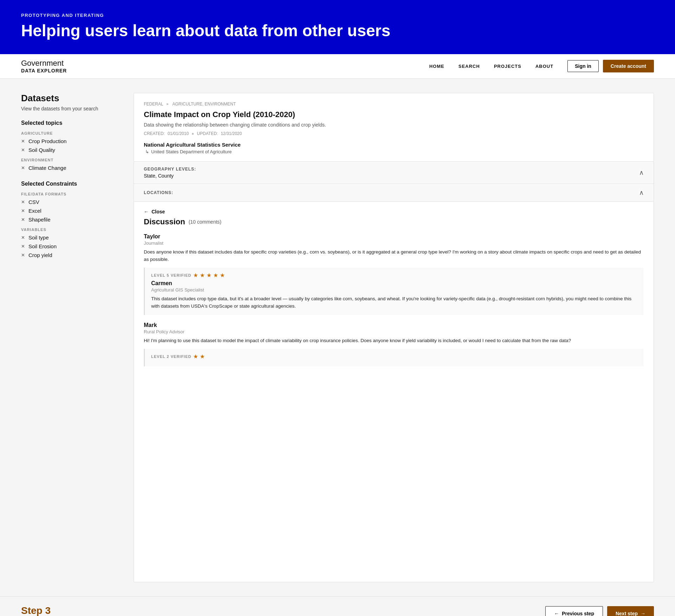 The width and height of the screenshot is (675, 616). Describe the element at coordinates (47, 168) in the screenshot. I see `climate-change-label: Climate Change` at that location.